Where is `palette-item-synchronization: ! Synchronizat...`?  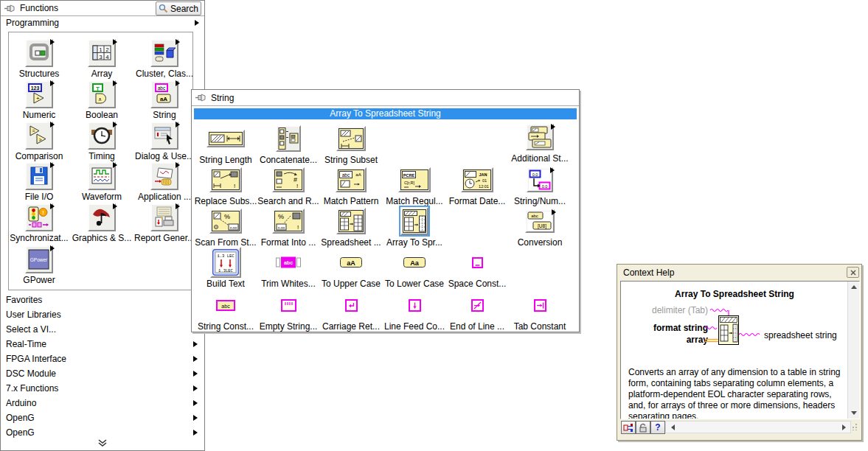
palette-item-synchronization: ! Synchronizat... is located at coordinates (39, 223).